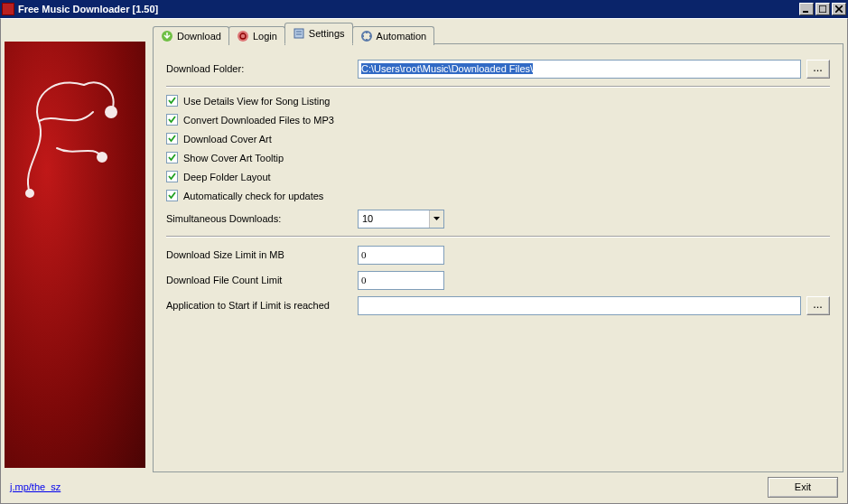  What do you see at coordinates (319, 33) in the screenshot?
I see `tab-settings: Settings` at bounding box center [319, 33].